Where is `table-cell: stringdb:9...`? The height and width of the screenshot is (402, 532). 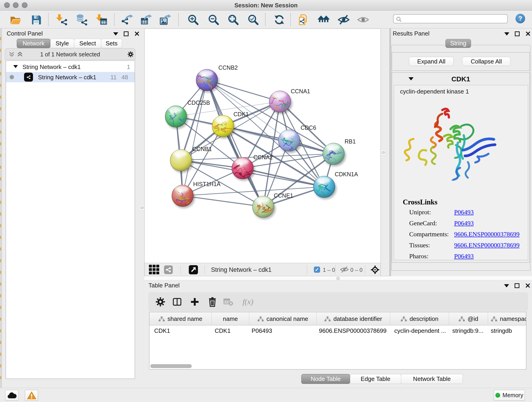
table-cell: stringdb:9... is located at coordinates (468, 331).